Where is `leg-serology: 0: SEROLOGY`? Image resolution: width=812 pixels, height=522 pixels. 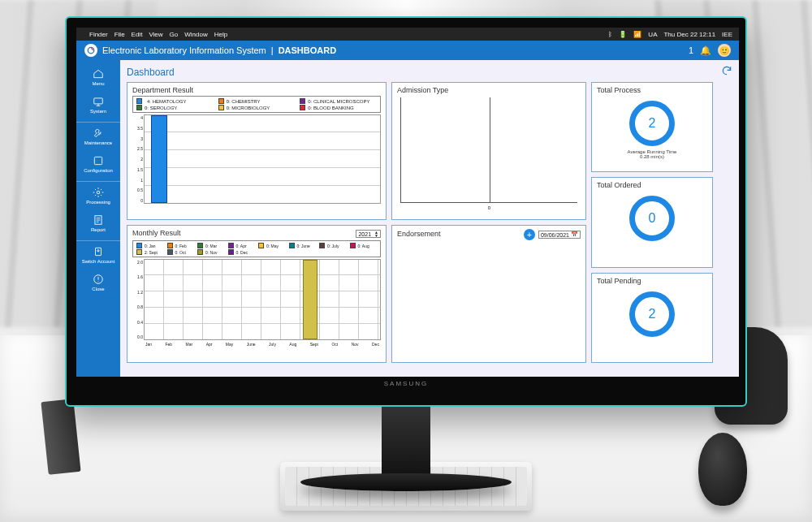
leg-serology: 0: SEROLOGY is located at coordinates (161, 108).